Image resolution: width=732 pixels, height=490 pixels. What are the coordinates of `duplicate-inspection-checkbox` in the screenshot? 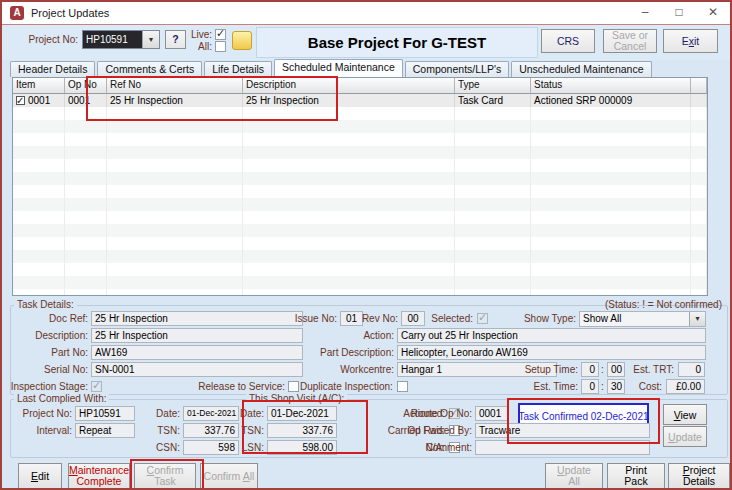 It's located at (402, 386).